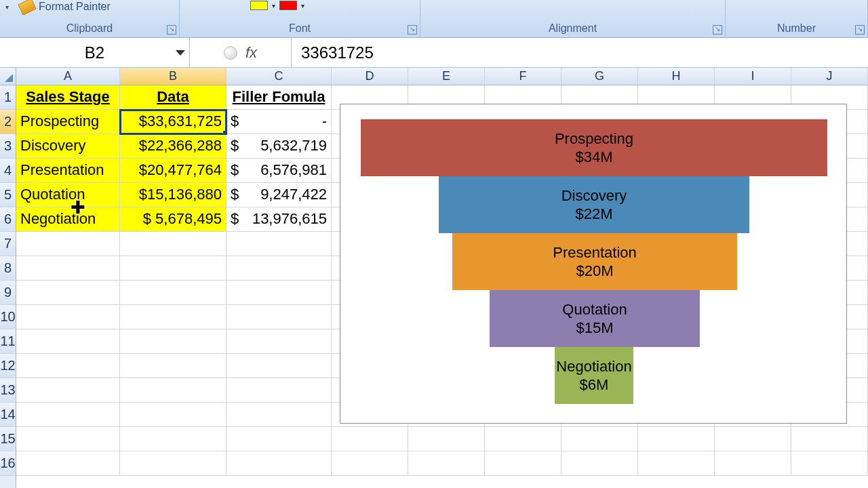 Image resolution: width=868 pixels, height=488 pixels. What do you see at coordinates (446, 76) in the screenshot?
I see `column-header: E` at bounding box center [446, 76].